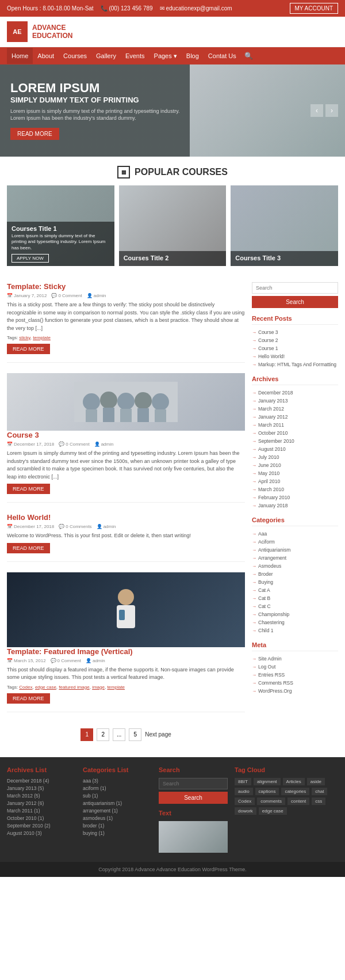 Image resolution: width=345 pixels, height=980 pixels. What do you see at coordinates (41, 788) in the screenshot?
I see `footer-archive-1: January 2013 (5)` at bounding box center [41, 788].